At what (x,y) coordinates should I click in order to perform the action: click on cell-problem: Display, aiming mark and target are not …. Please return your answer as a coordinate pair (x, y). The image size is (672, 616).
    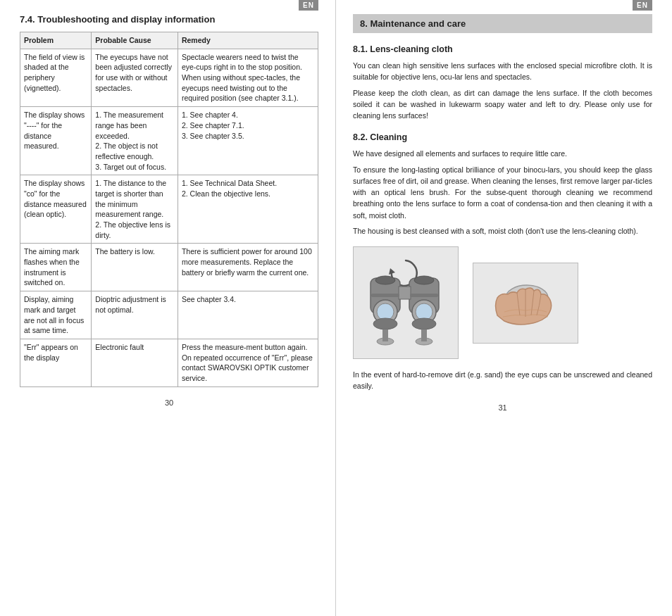
    Looking at the image, I should click on (56, 315).